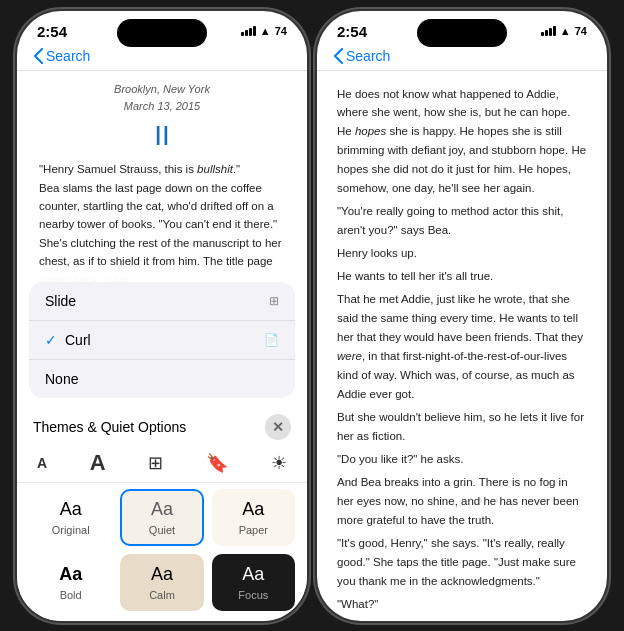 This screenshot has height=631, width=624. Describe the element at coordinates (162, 302) in the screenshot. I see `transition-slide: Slide ⊞` at that location.